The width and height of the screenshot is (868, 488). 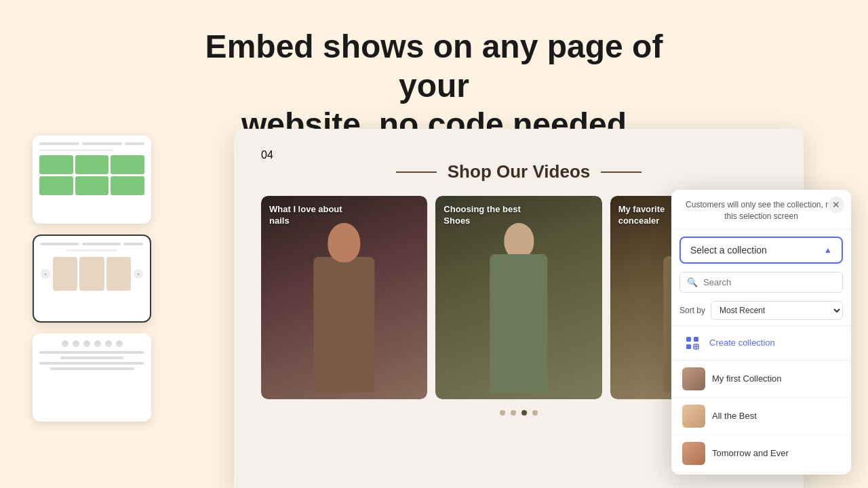 I want to click on plus-grid-icon, so click(x=692, y=343).